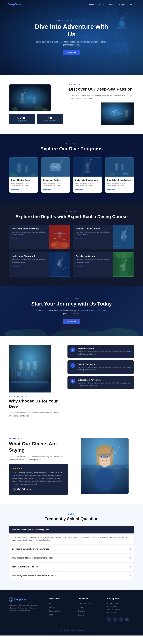  I want to click on footer-quick-links-title: Quick Links, so click(60, 598).